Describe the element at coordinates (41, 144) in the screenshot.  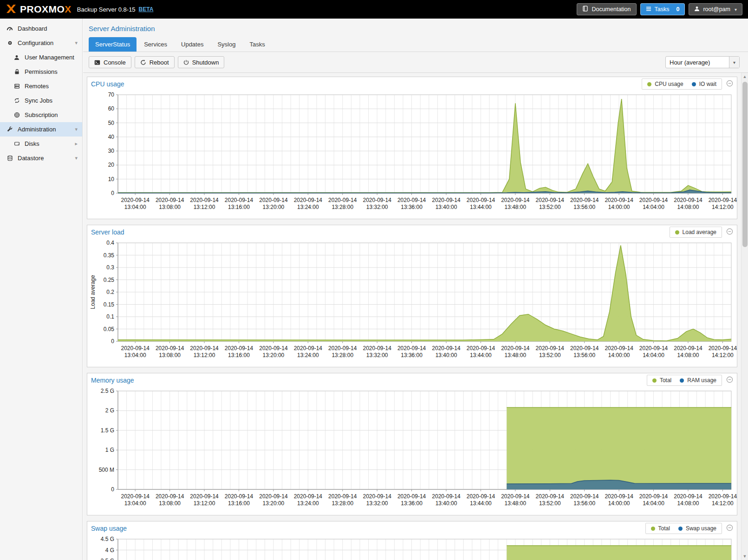
I see `sidebar-item-disks: Disks▸` at that location.